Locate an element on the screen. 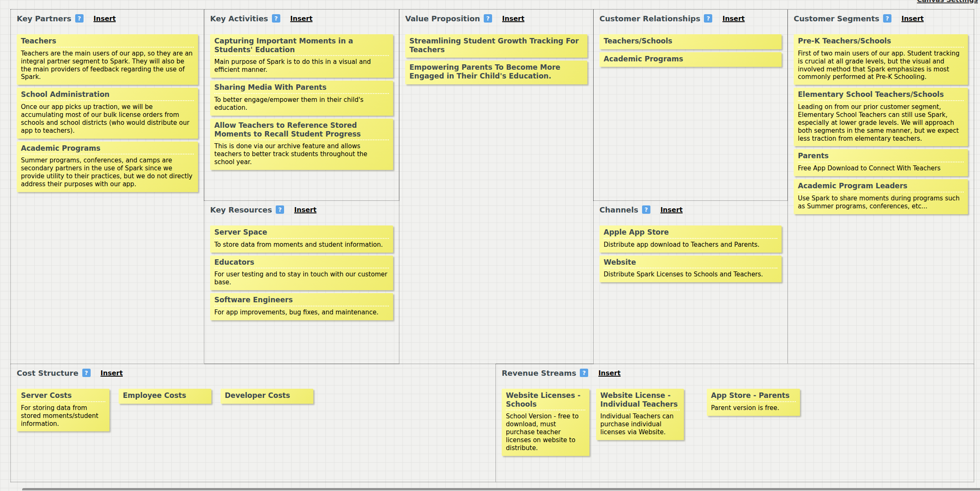 Image resolution: width=980 pixels, height=491 pixels. sticky-note: App Store - ParentsParent version is fre… is located at coordinates (754, 402).